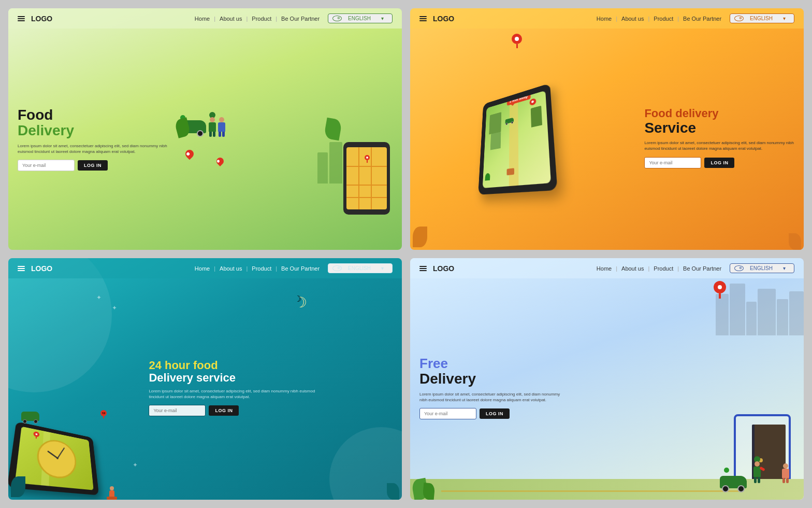 The image size is (812, 508). What do you see at coordinates (41, 269) in the screenshot?
I see `logo-text-card3: LOGO` at bounding box center [41, 269].